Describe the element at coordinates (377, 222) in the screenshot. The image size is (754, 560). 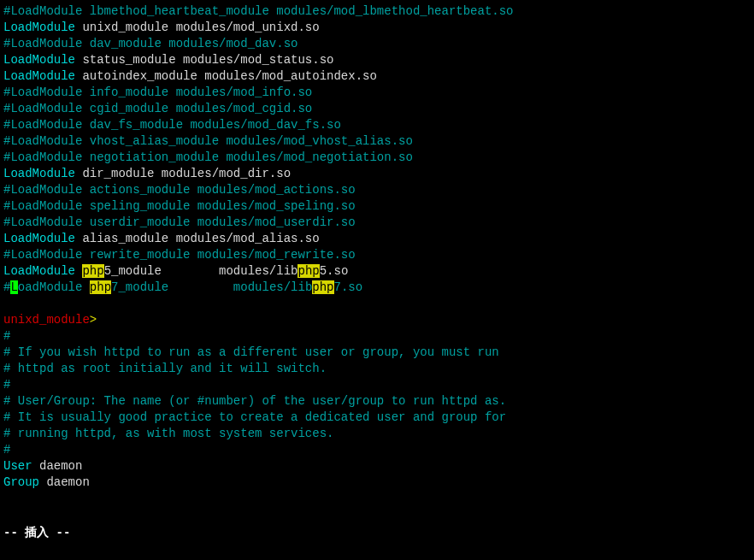
I see `editor-line: #LoadModule userdir_module modules/mod_u…` at that location.